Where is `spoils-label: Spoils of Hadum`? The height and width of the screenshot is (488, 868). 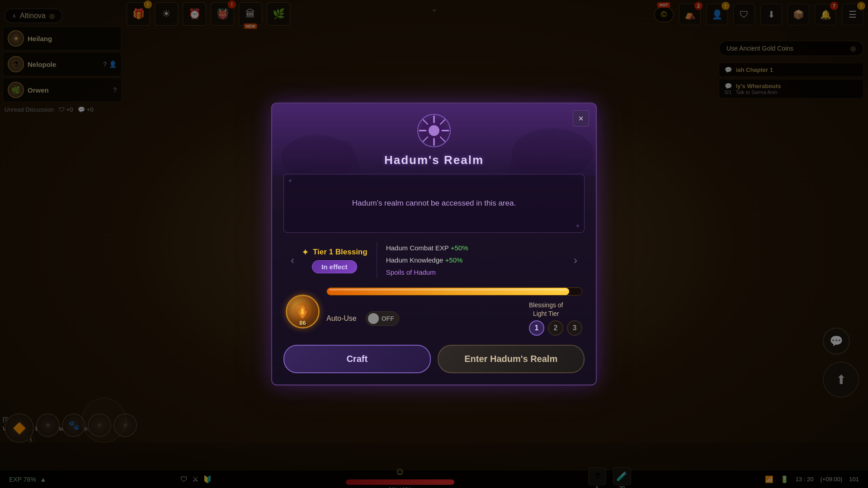 spoils-label: Spoils of Hadum is located at coordinates (411, 272).